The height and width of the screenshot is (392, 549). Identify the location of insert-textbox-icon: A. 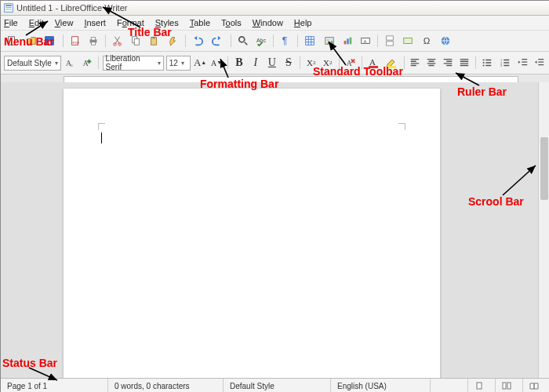
(365, 41).